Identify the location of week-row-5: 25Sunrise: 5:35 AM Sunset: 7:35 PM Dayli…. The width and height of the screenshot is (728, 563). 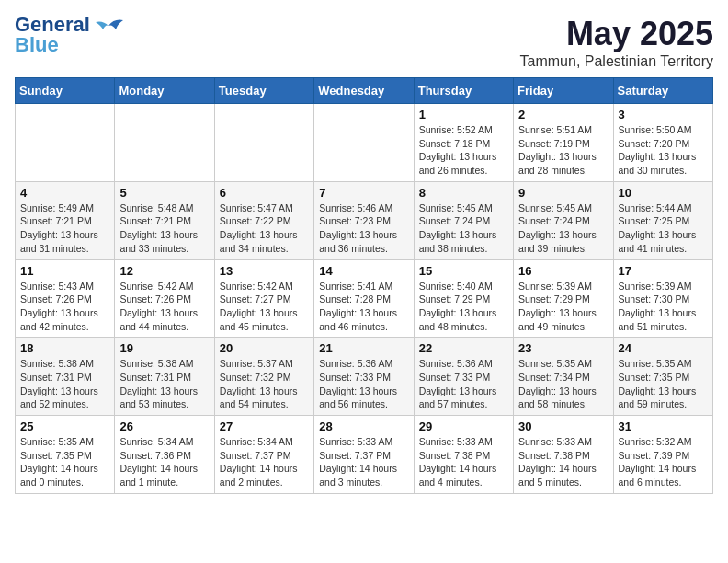
(364, 454).